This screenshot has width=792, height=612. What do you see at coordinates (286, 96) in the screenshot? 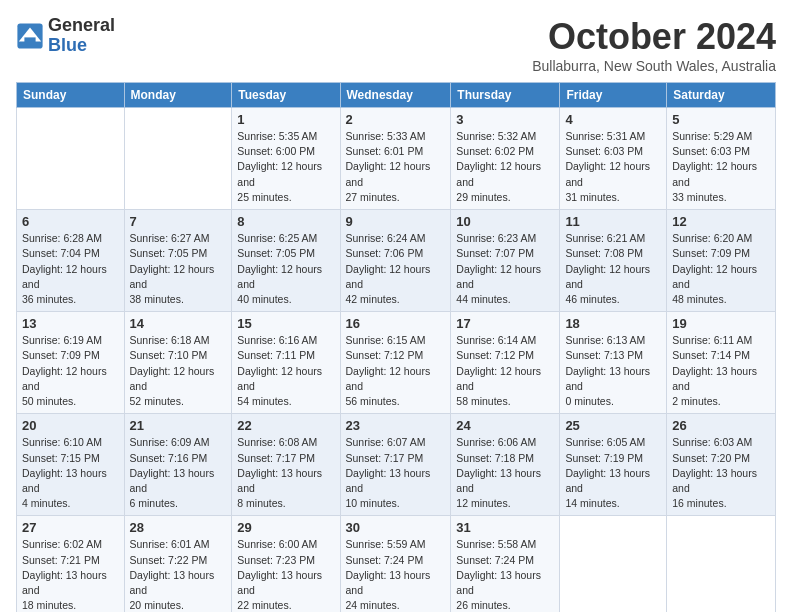
I see `header-cell-tuesday: Tuesday` at bounding box center [286, 96].